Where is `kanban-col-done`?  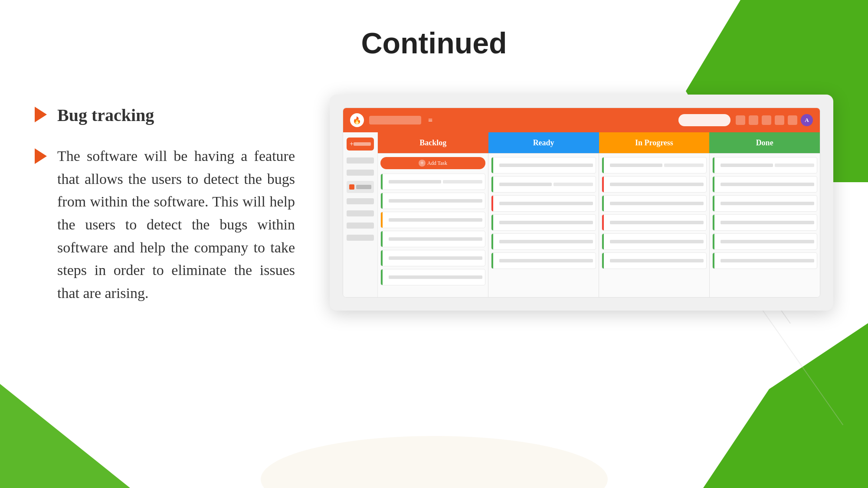
kanban-col-done is located at coordinates (765, 226).